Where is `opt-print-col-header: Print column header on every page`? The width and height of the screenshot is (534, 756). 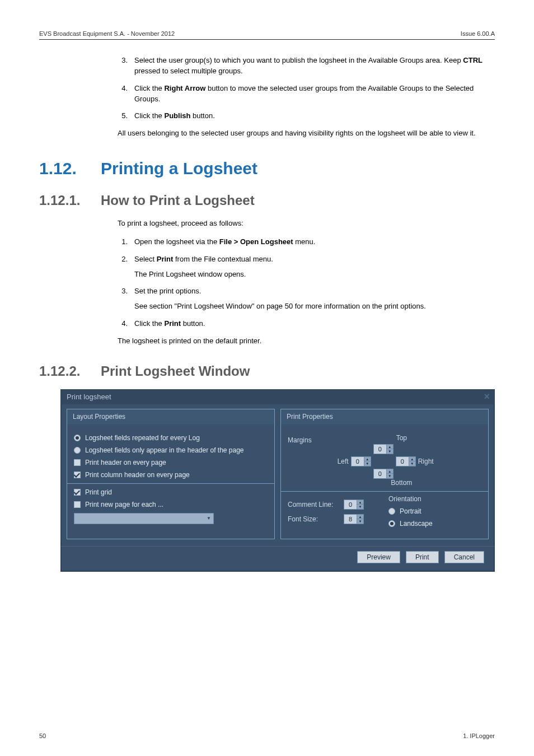
opt-print-col-header: Print column header on every page is located at coordinates (171, 475).